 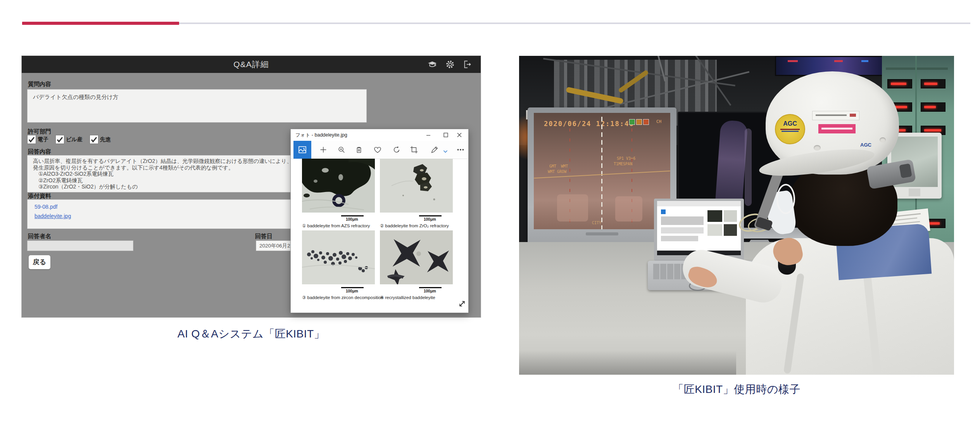 What do you see at coordinates (459, 135) in the screenshot?
I see `close-button` at bounding box center [459, 135].